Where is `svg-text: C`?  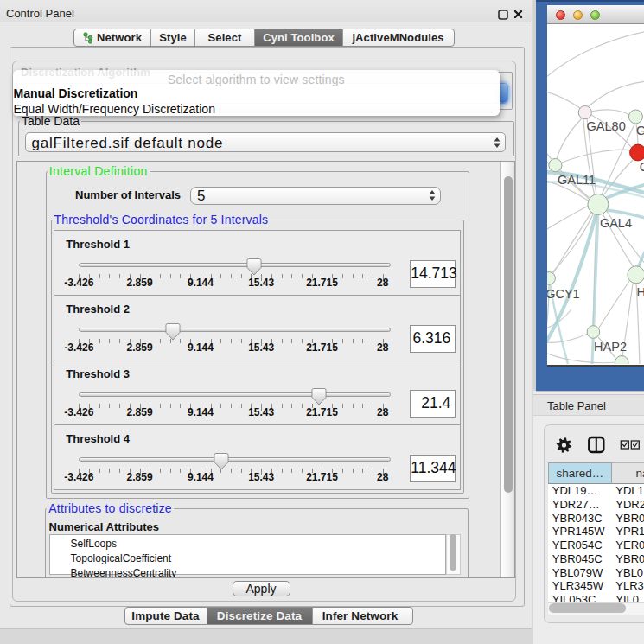 svg-text: C is located at coordinates (641, 167).